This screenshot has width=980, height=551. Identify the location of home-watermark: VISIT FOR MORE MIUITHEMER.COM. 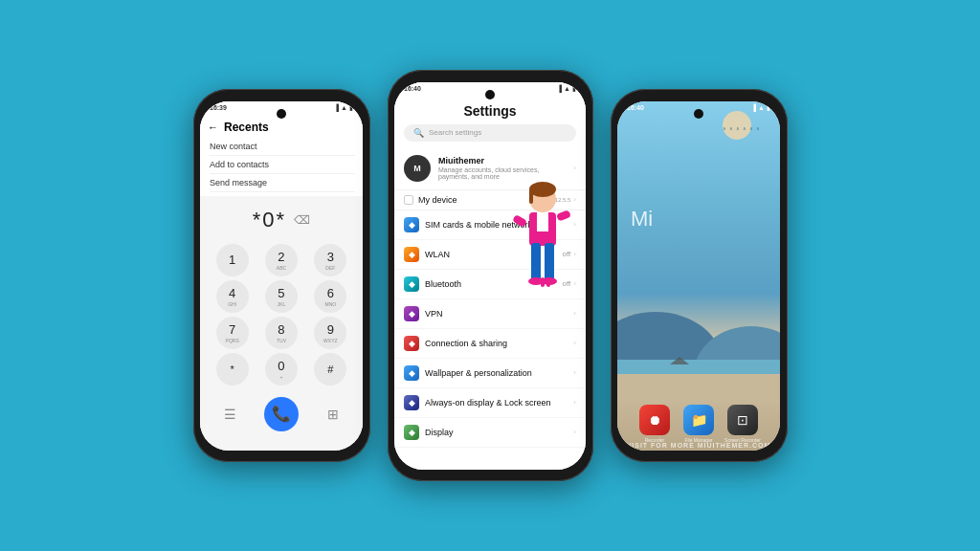
(699, 446).